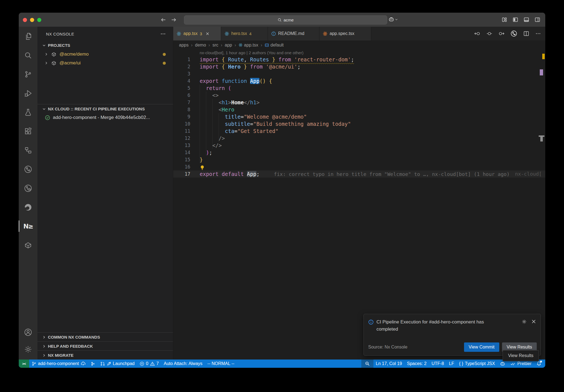 This screenshot has width=564, height=392. Describe the element at coordinates (182, 67) in the screenshot. I see `line-number: 2` at that location.